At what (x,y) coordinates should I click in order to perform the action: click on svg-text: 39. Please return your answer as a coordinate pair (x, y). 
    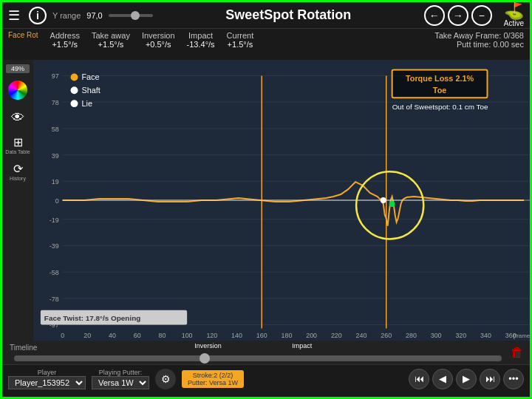
    Looking at the image, I should click on (55, 156).